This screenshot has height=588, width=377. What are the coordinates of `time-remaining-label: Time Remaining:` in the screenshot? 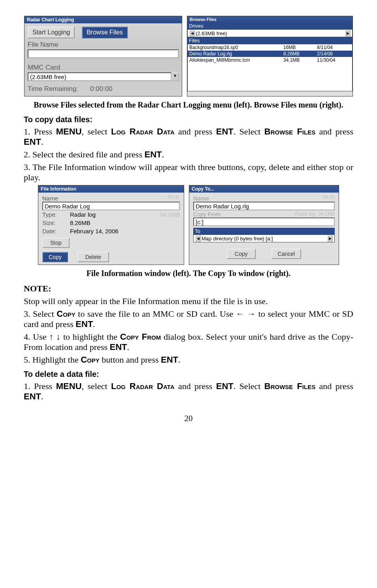 It's located at (53, 89).